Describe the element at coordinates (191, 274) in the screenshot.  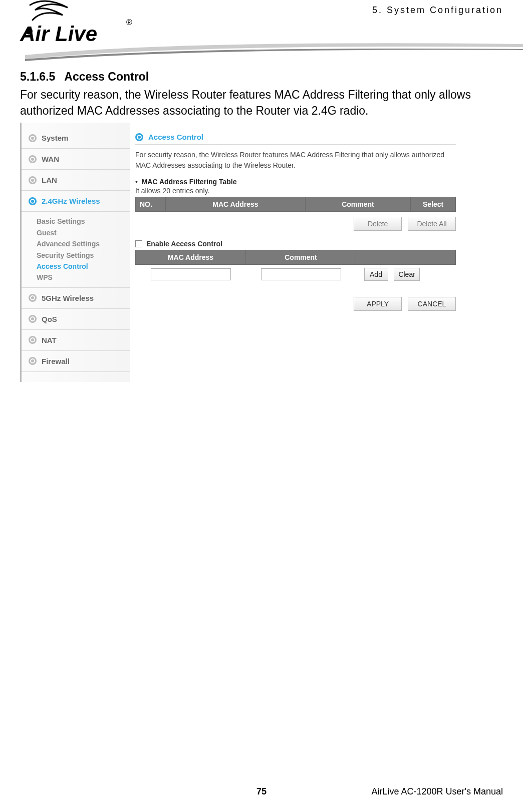
I see `mac-address-input` at that location.